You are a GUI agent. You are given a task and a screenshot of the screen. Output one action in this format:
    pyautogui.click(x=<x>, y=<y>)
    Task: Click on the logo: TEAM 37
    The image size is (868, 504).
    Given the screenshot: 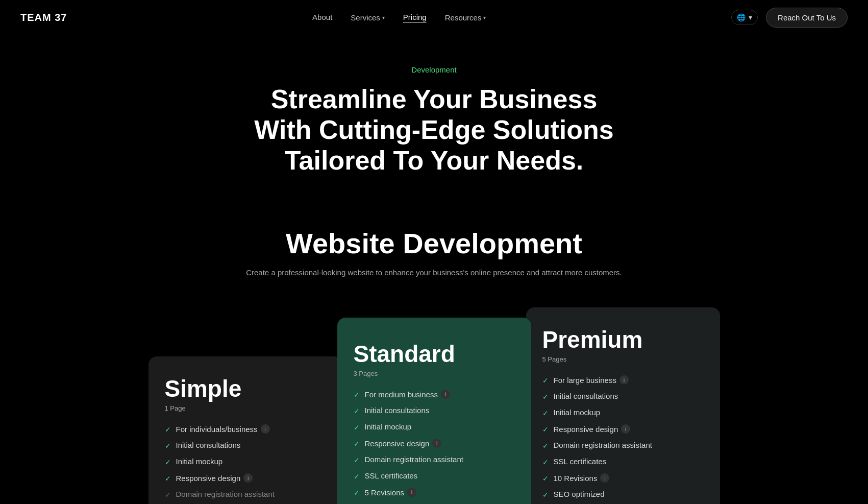 What is the action you would take?
    pyautogui.click(x=44, y=17)
    